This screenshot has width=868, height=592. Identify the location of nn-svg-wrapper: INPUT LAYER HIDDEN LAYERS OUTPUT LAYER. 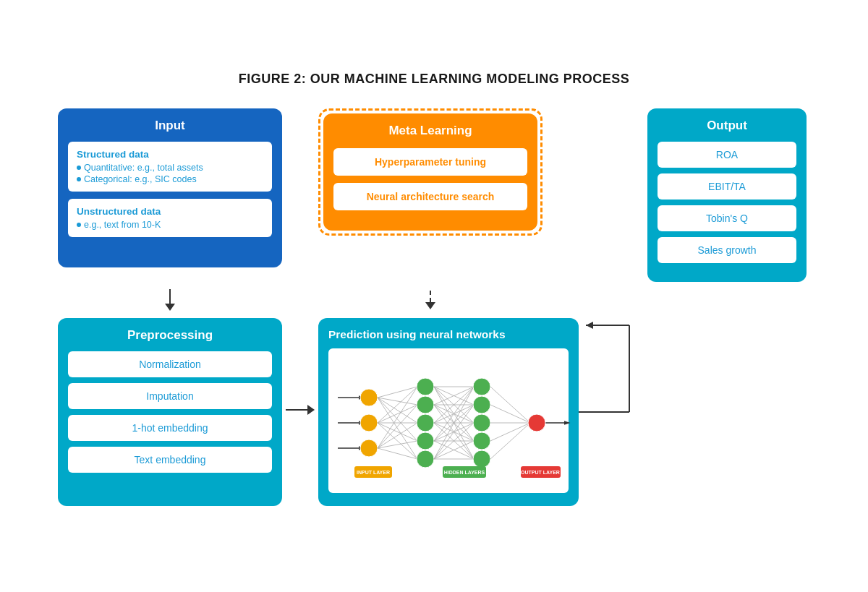
(448, 421).